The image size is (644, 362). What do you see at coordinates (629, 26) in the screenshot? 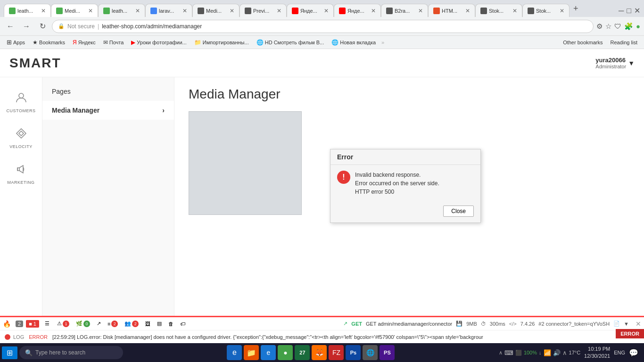
I see `puzzle-icon: 🧩` at bounding box center [629, 26].